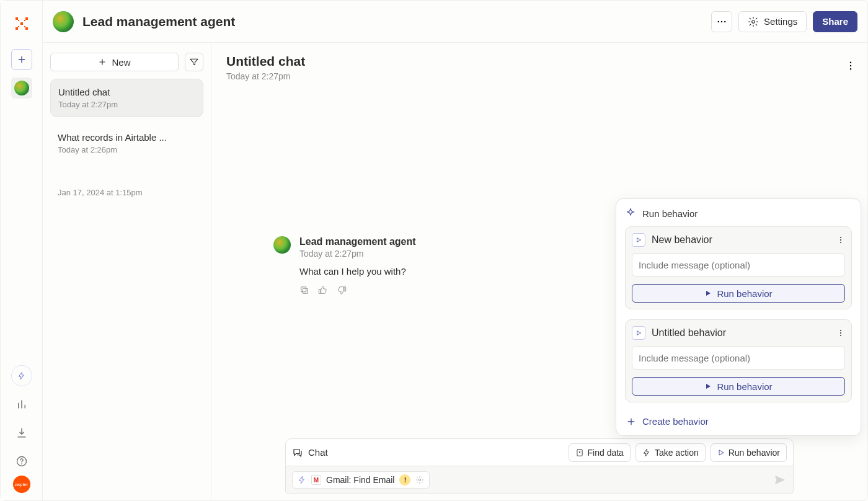  Describe the element at coordinates (126, 104) in the screenshot. I see `chat-item-time: Today at 2:27pm` at that location.